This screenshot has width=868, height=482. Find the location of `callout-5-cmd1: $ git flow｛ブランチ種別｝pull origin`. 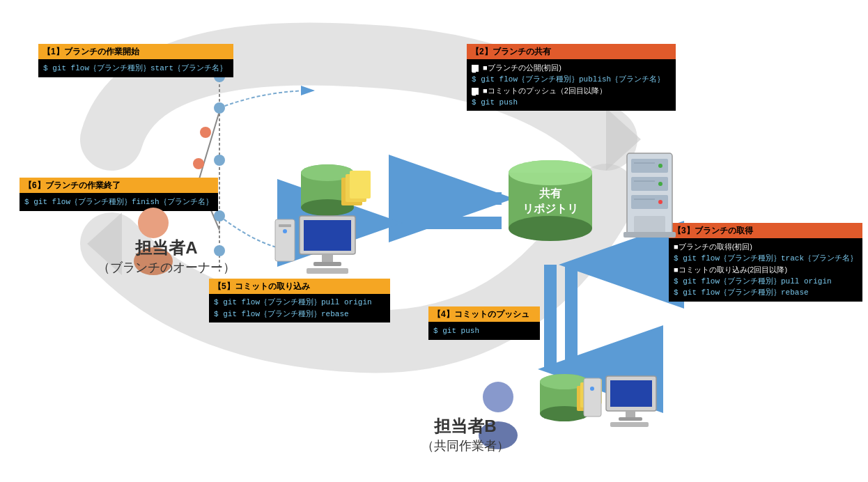

callout-5-cmd1: $ git flow｛ブランチ種別｝pull origin is located at coordinates (300, 302).